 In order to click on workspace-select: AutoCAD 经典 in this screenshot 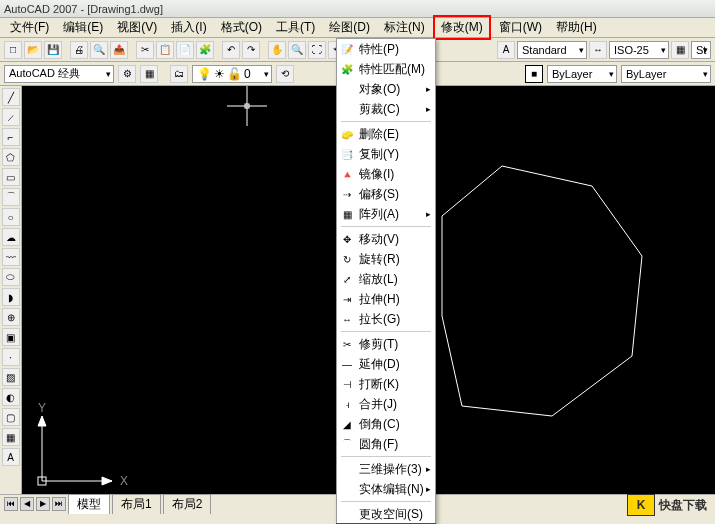, I will do `click(59, 74)`.